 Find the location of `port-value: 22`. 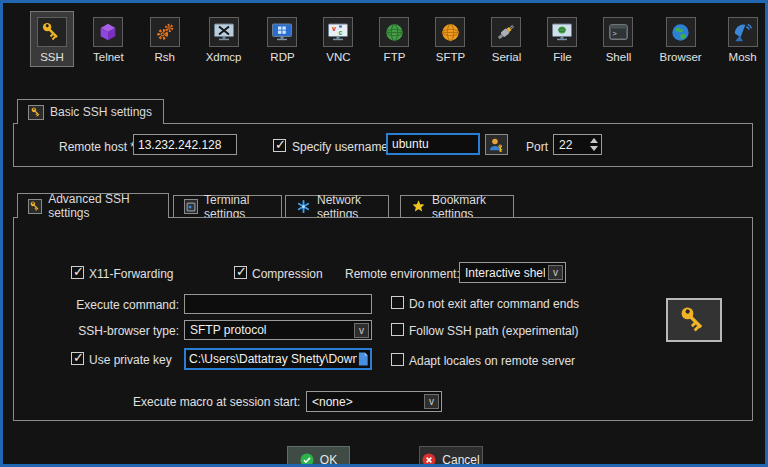

port-value: 22 is located at coordinates (570, 145).